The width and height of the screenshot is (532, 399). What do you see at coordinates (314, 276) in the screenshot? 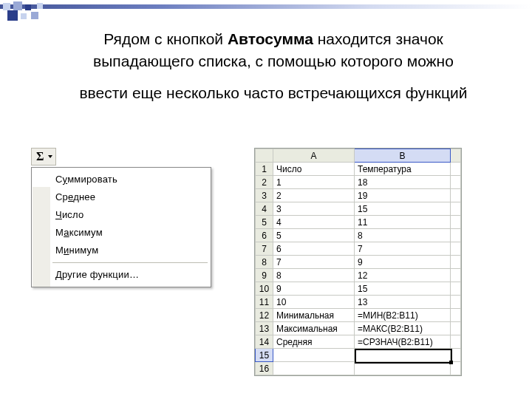
I see `cell-a9: 8` at bounding box center [314, 276].